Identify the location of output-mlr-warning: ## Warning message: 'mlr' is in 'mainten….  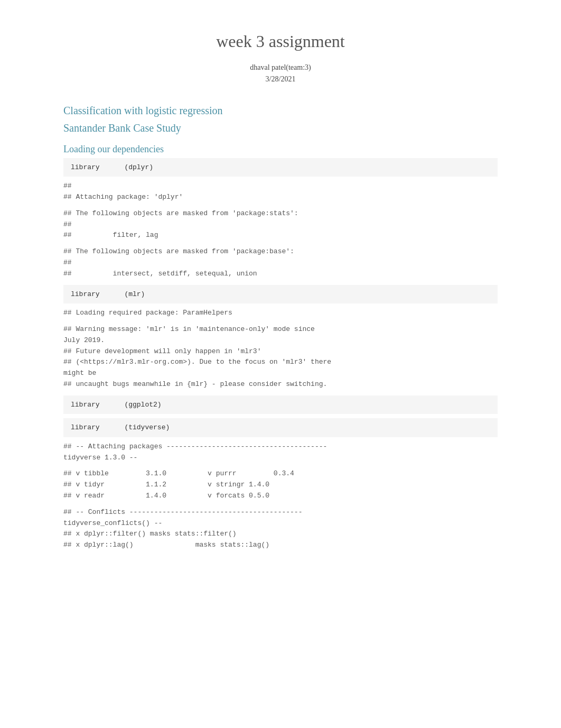
(280, 357).